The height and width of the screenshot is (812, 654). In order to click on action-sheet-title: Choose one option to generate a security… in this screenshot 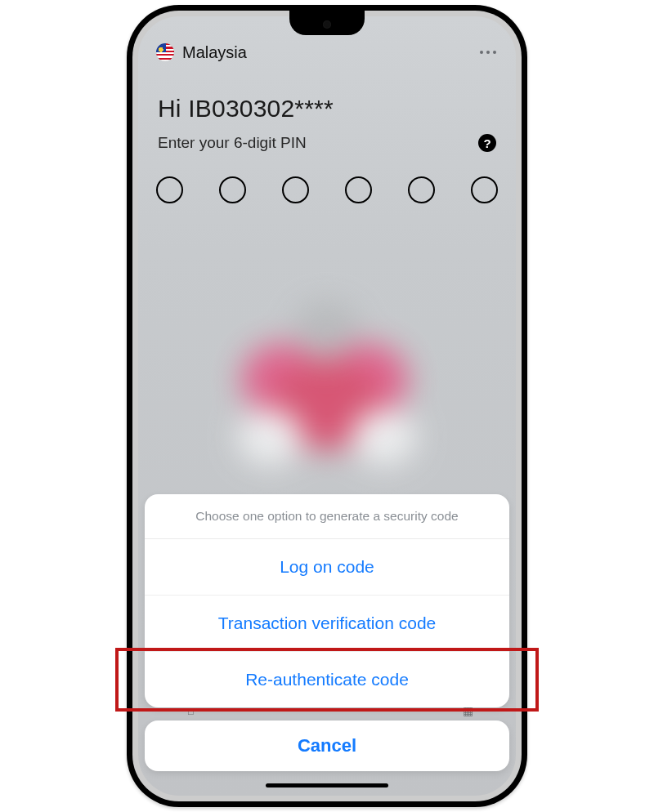, I will do `click(327, 516)`.